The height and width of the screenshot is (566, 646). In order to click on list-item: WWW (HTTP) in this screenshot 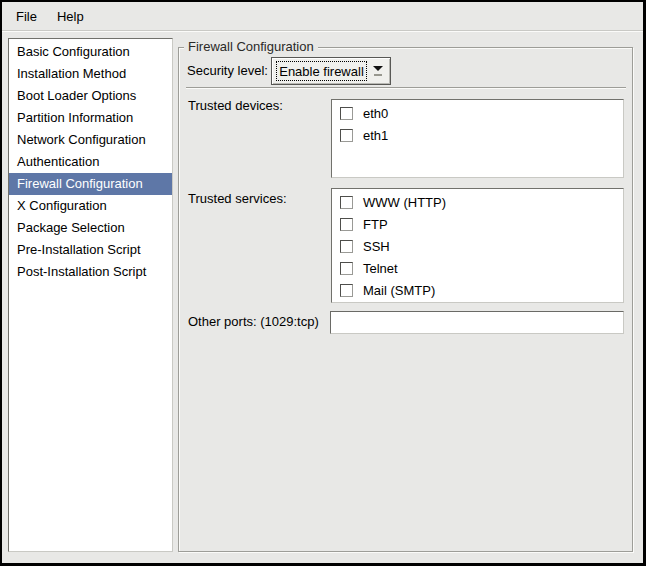, I will do `click(478, 202)`.